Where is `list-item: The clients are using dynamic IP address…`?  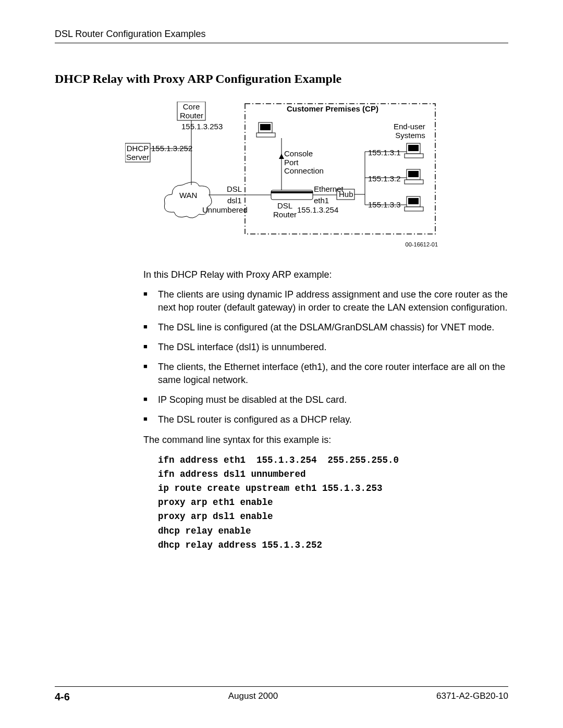 list-item: The clients are using dynamic IP address… is located at coordinates (326, 301).